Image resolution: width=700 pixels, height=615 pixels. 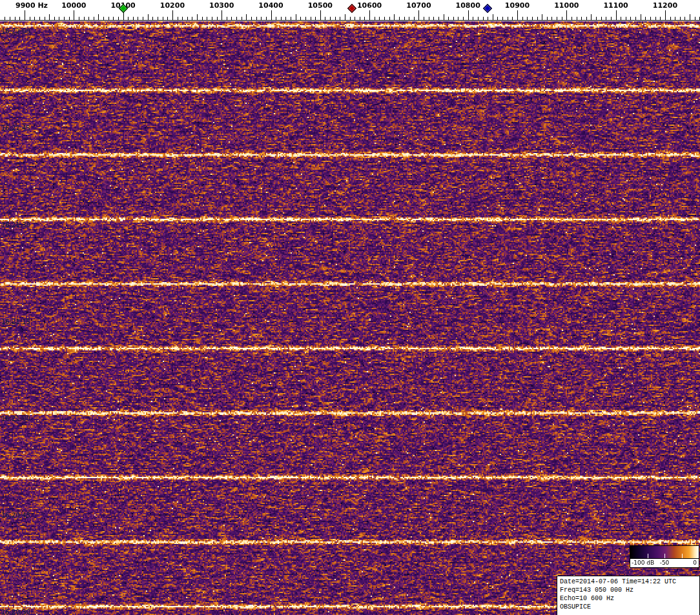 I want to click on db-min-label: -100 dB, so click(x=643, y=563).